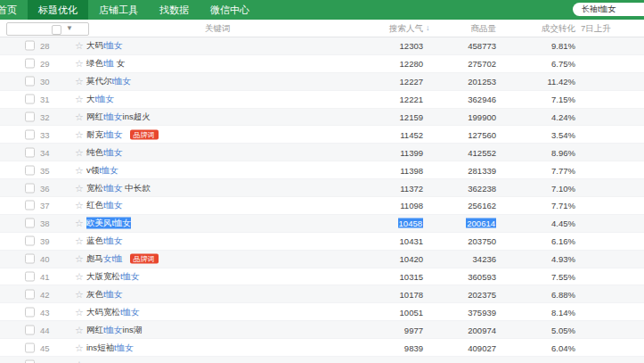 The image size is (644, 363). Describe the element at coordinates (531, 187) in the screenshot. I see `conversion-value: 7.10%` at that location.